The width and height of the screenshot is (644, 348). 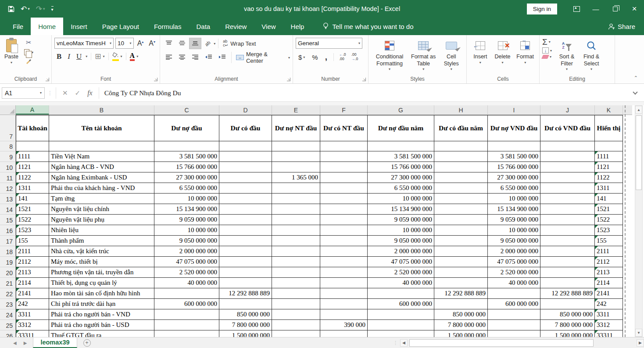 I want to click on cell-F20, so click(x=344, y=273).